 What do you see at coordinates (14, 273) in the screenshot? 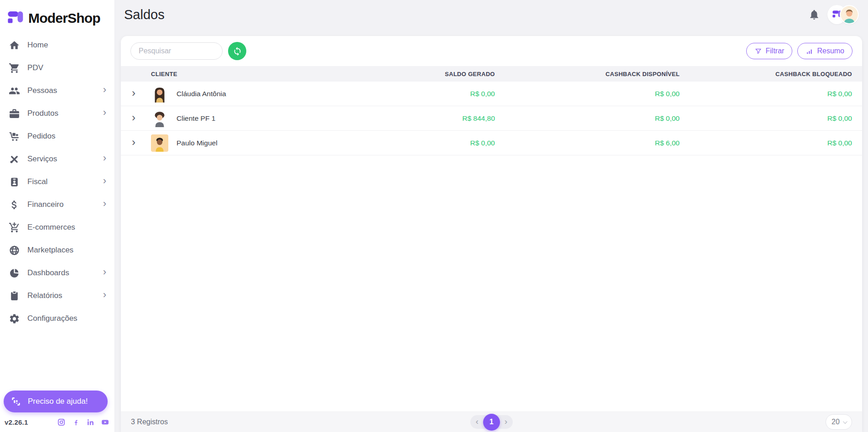
I see `pie-chart-icon` at bounding box center [14, 273].